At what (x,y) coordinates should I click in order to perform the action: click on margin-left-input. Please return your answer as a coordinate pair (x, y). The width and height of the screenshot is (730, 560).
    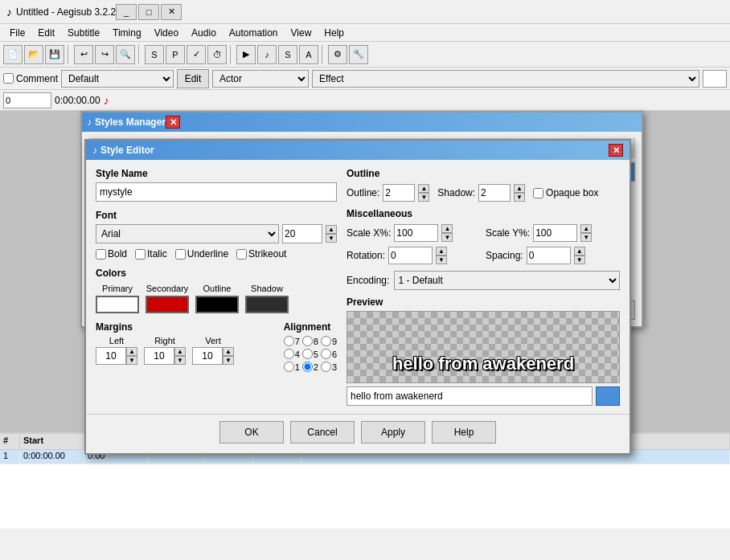
    Looking at the image, I should click on (111, 356).